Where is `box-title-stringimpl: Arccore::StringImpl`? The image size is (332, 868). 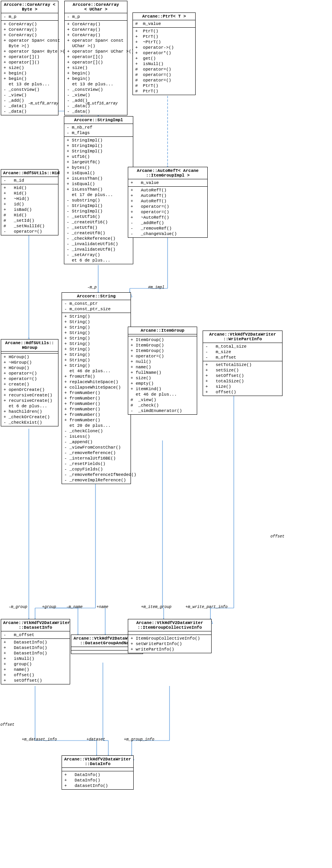
box-title-stringimpl: Arccore::StringImpl is located at coordinates (99, 120).